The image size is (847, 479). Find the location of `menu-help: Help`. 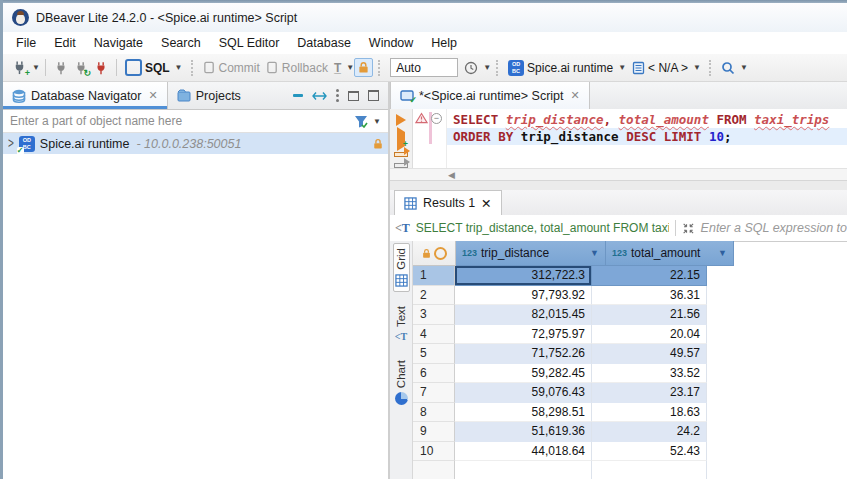

menu-help: Help is located at coordinates (444, 43).